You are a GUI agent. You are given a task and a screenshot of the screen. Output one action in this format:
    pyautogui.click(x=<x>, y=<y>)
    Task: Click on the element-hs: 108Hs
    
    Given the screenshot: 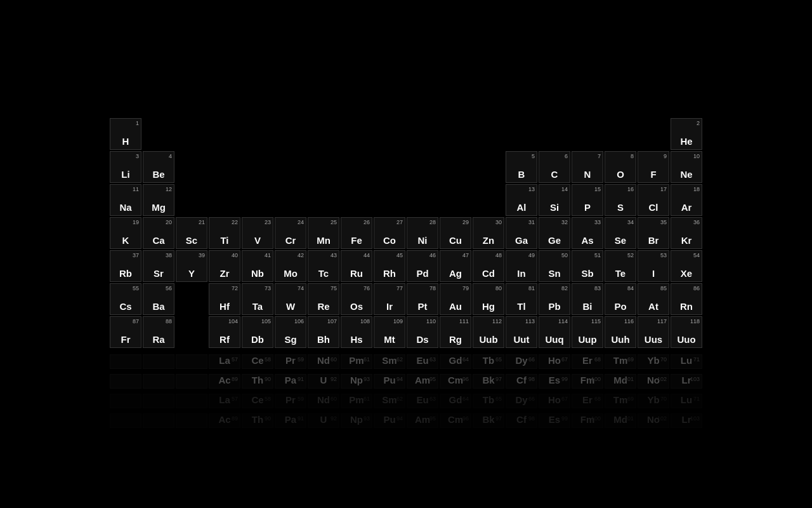 What is the action you would take?
    pyautogui.click(x=357, y=332)
    